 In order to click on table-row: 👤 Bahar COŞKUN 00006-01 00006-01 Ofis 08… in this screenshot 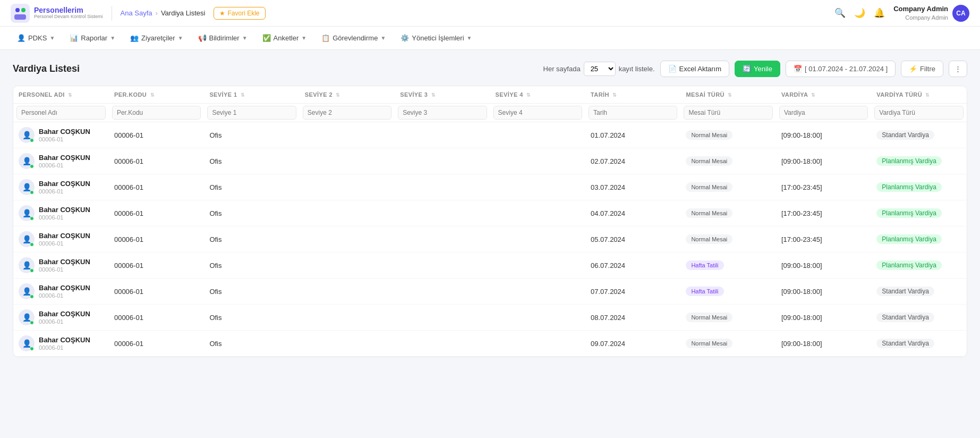, I will do `click(490, 318)`.